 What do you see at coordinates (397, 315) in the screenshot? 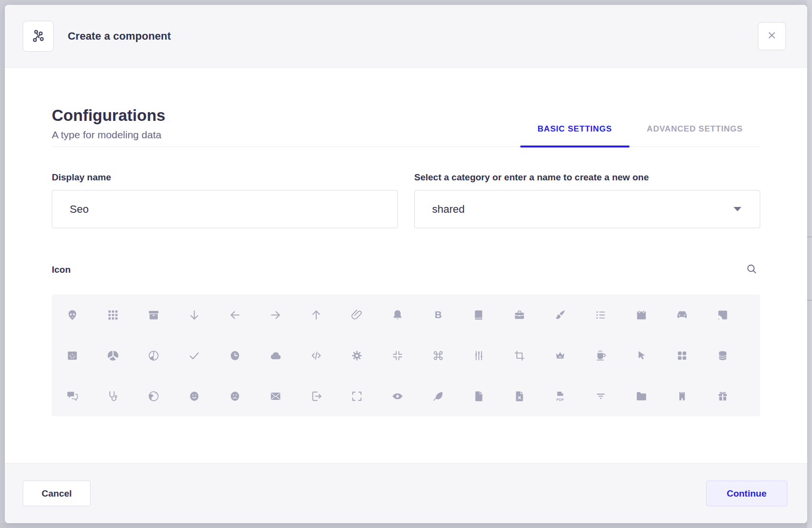
I see `bell-icon` at bounding box center [397, 315].